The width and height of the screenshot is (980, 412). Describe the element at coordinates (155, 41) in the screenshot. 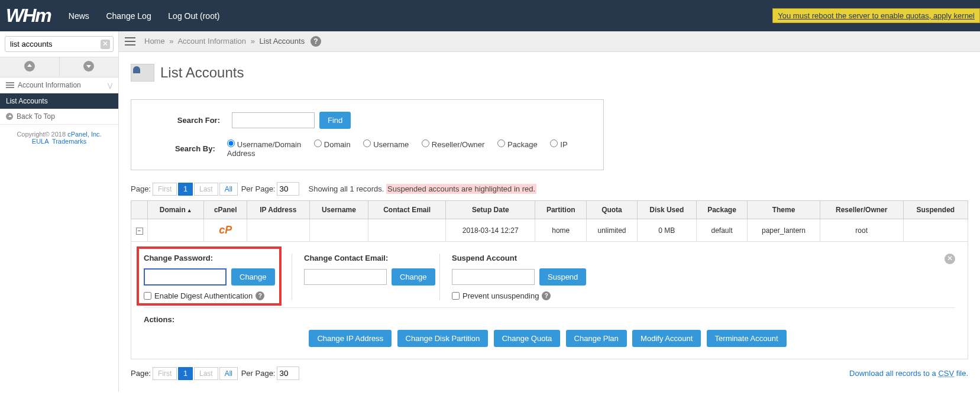

I see `breadcrumb-home: Home` at that location.